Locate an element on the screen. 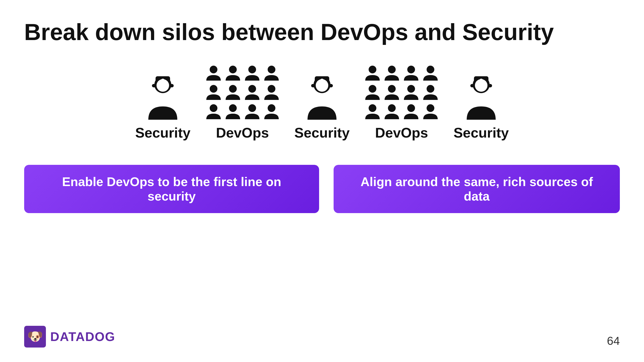  security-1-label: Security is located at coordinates (163, 132).